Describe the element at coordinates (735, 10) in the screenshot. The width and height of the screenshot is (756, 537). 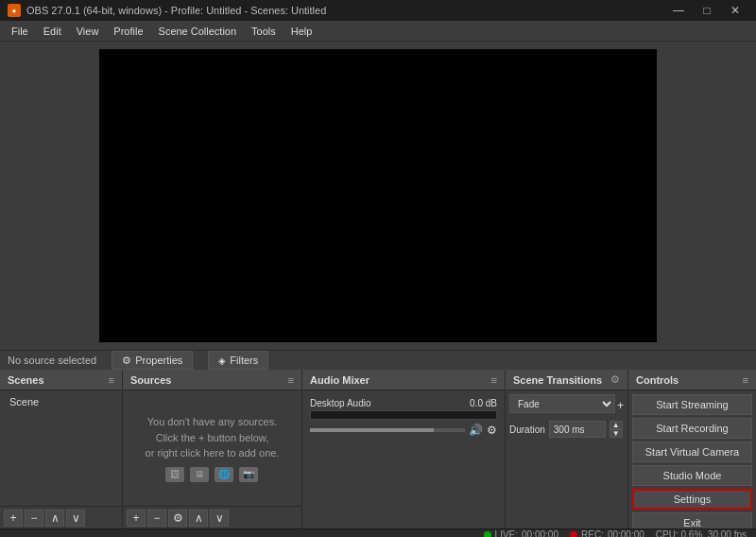
I see `close-button: ✕` at that location.